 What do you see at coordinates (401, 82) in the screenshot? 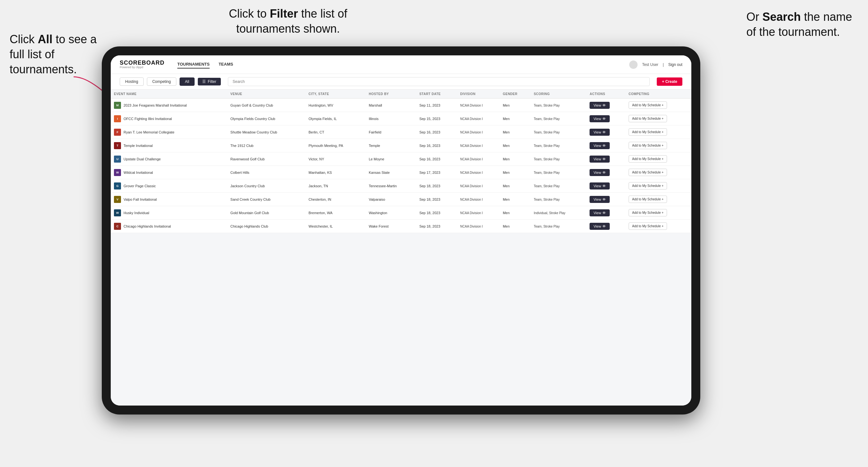
I see `toolbar: Hosting Competing All ☰ Filter + Create` at bounding box center [401, 82].